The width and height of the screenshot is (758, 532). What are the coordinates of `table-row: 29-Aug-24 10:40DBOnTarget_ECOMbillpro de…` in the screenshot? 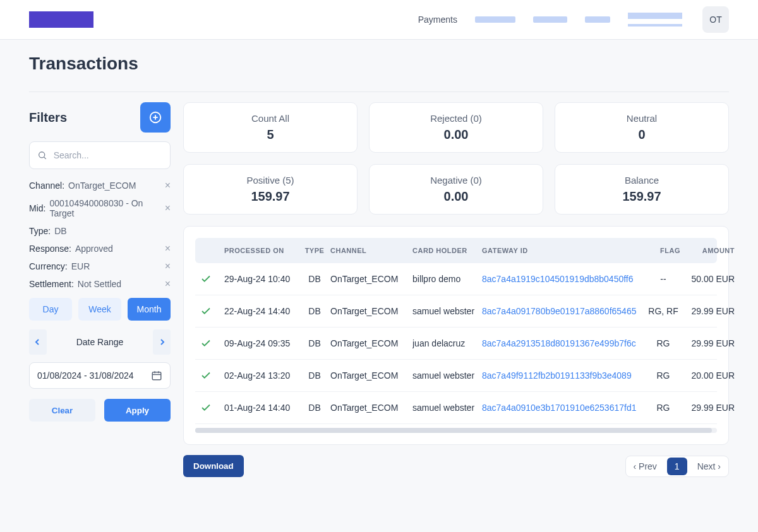 It's located at (456, 279).